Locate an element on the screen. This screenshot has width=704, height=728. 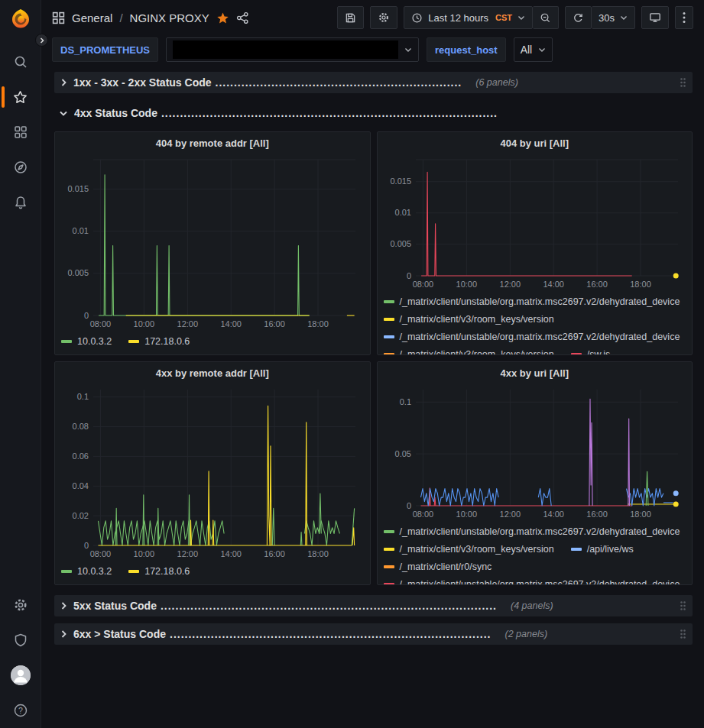
refresh-interval-picker: 30s is located at coordinates (613, 18).